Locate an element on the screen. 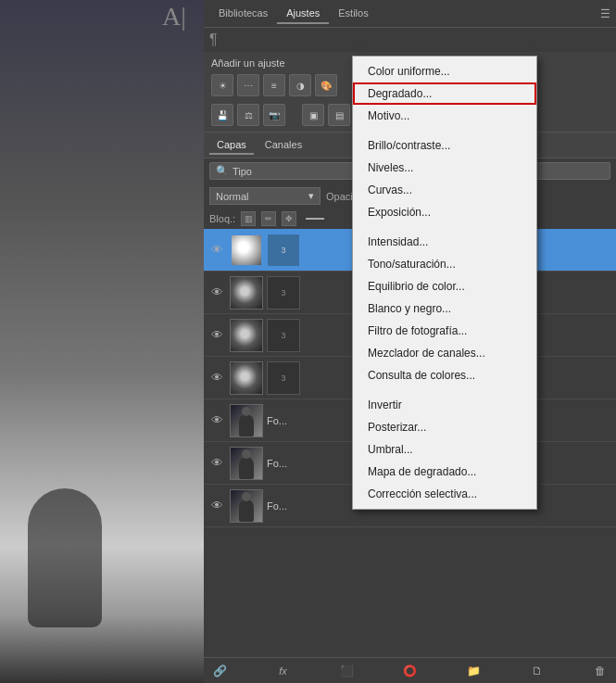 Image resolution: width=616 pixels, height=683 pixels. menu-item-9: Equilibrio de color... is located at coordinates (445, 286).